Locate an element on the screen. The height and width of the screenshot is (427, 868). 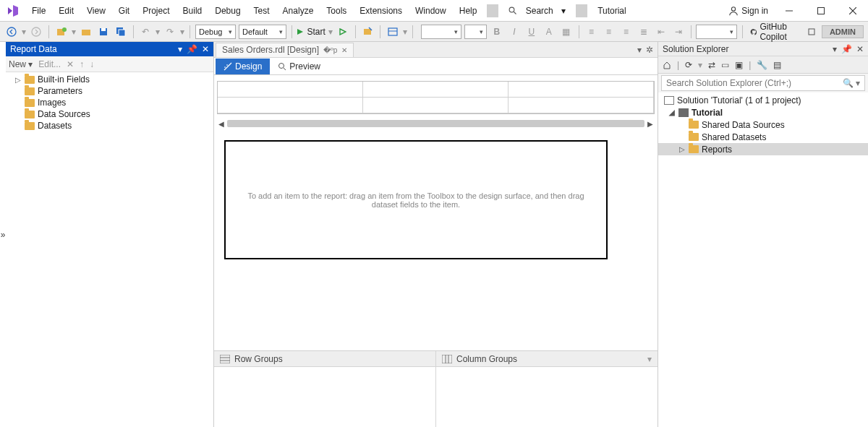
se-refresh-icon: ⟳ is located at coordinates (689, 65).